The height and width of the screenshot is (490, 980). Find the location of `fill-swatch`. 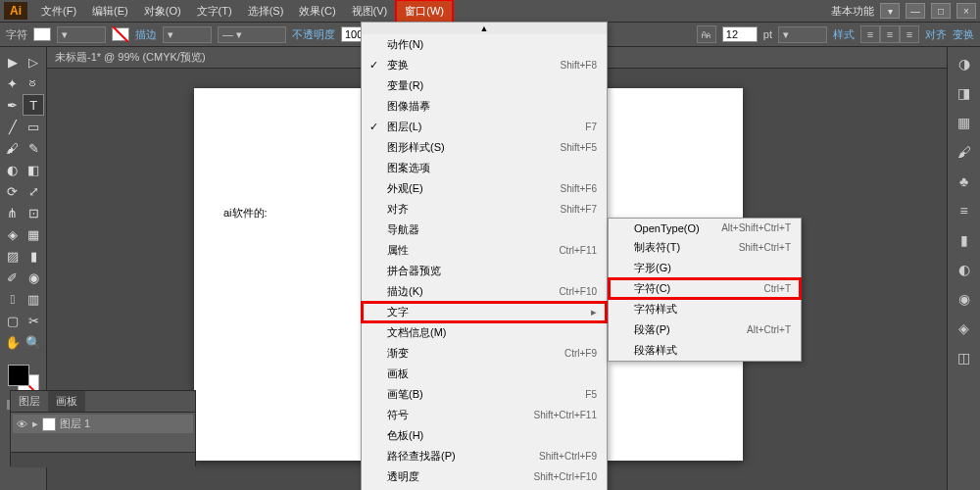

fill-swatch is located at coordinates (42, 34).